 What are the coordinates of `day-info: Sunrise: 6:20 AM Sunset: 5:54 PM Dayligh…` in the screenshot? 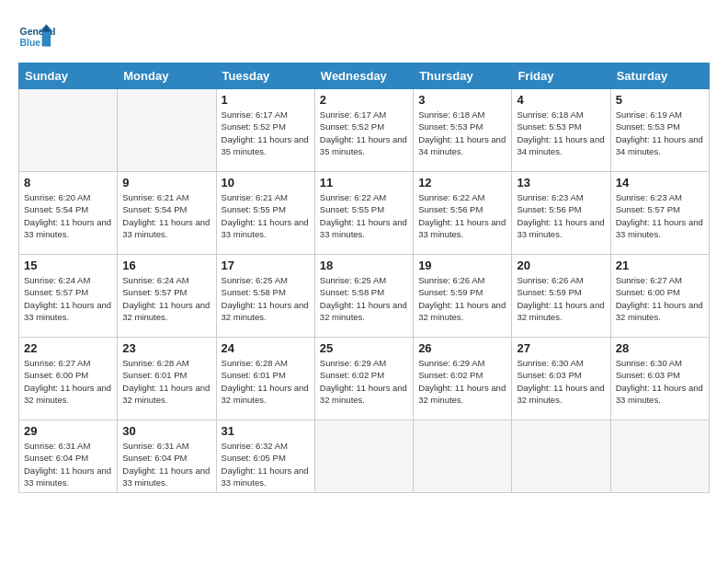 It's located at (68, 215).